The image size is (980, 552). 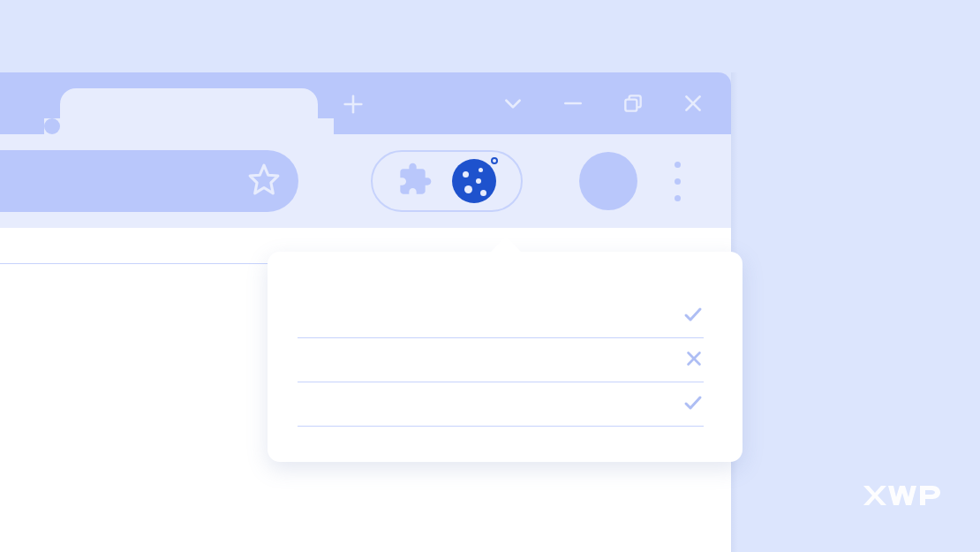 I want to click on browser-menu-button, so click(x=678, y=182).